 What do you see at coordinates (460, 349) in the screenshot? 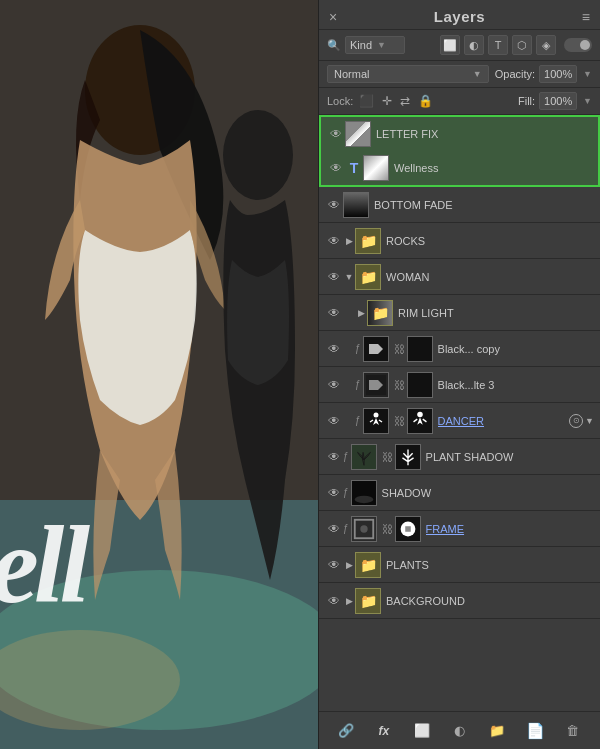
I see `layer-row-black-copy: 👁ƒ⛓Black... copy` at bounding box center [460, 349].